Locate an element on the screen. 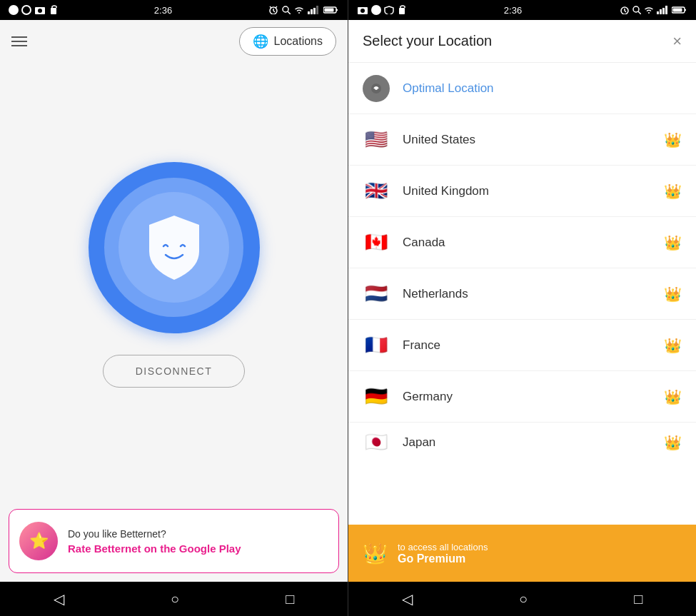 Image resolution: width=696 pixels, height=616 pixels. right-status-left is located at coordinates (382, 10).